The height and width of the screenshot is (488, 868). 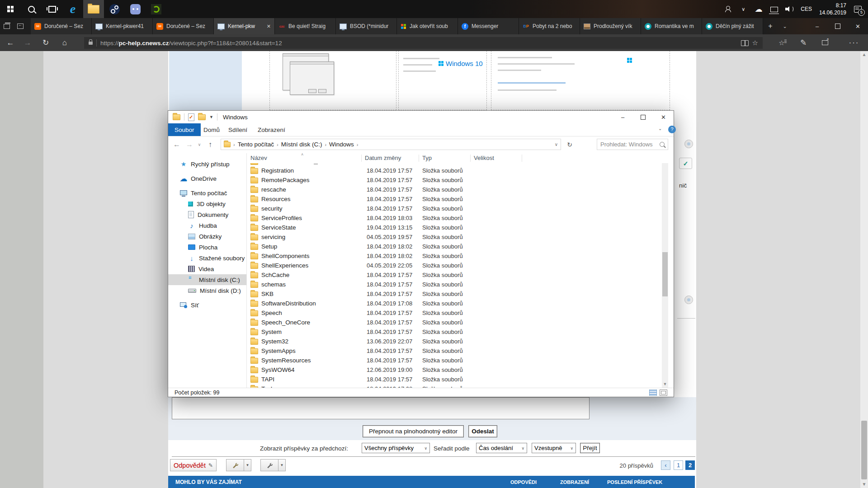 I want to click on task-view-button, so click(x=52, y=9).